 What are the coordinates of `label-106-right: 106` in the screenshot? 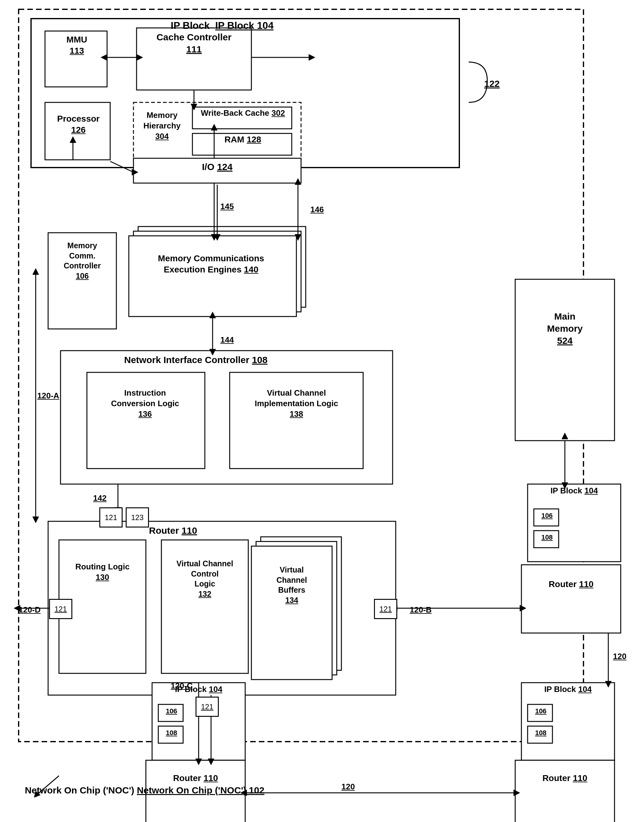 It's located at (547, 516).